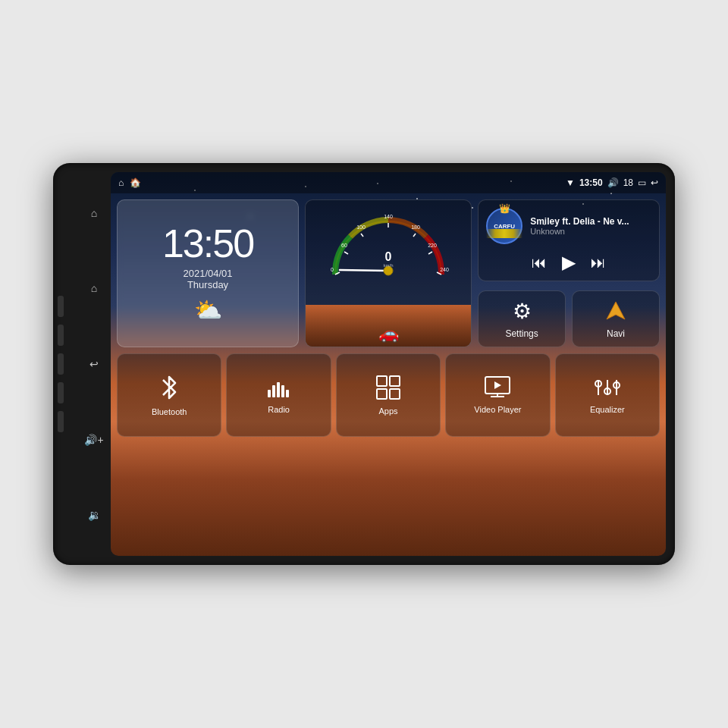 Image resolution: width=728 pixels, height=728 pixels. I want to click on navi-label: Navi, so click(616, 334).